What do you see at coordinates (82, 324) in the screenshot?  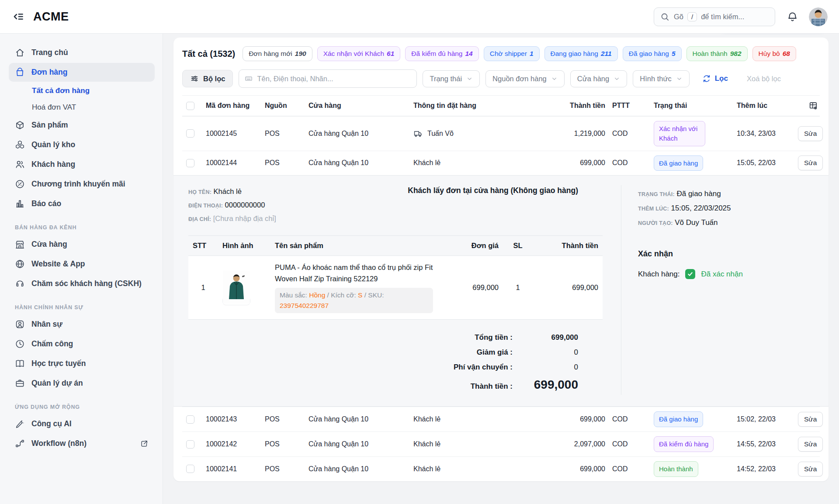 I see `sidebar-item-hr: Nhân sự` at bounding box center [82, 324].